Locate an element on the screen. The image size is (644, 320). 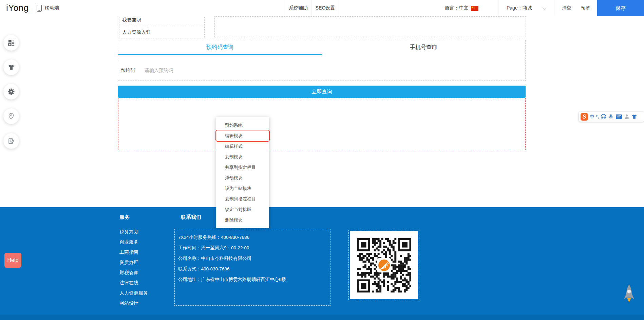
empty-module-placeholder is located at coordinates (370, 26).